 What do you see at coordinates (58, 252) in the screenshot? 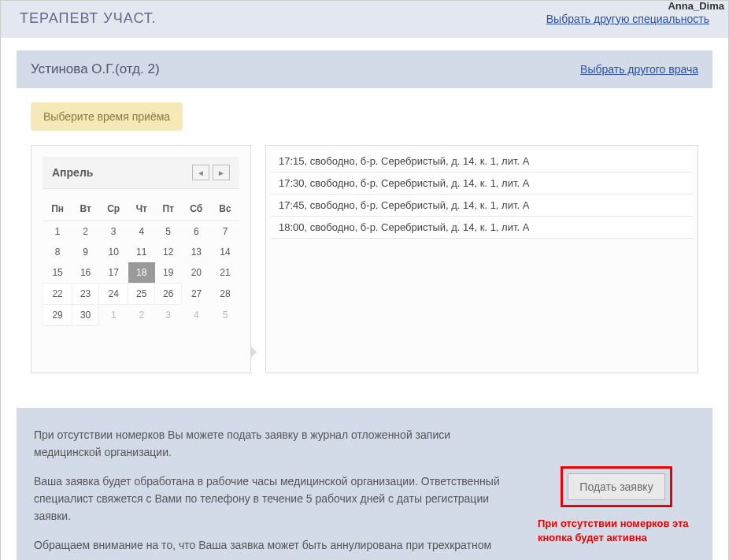
I see `calendar-day: 8` at bounding box center [58, 252].